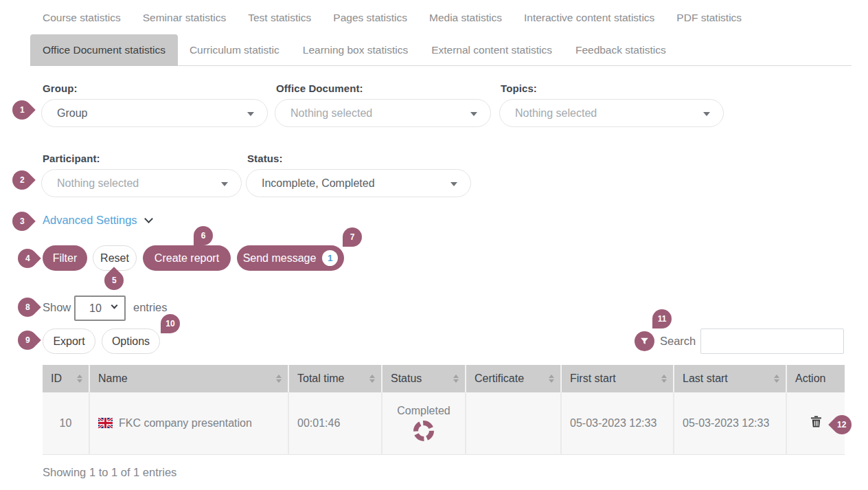  I want to click on tab-bar-secondary: Office Document statistics Curriculum st…, so click(354, 50).